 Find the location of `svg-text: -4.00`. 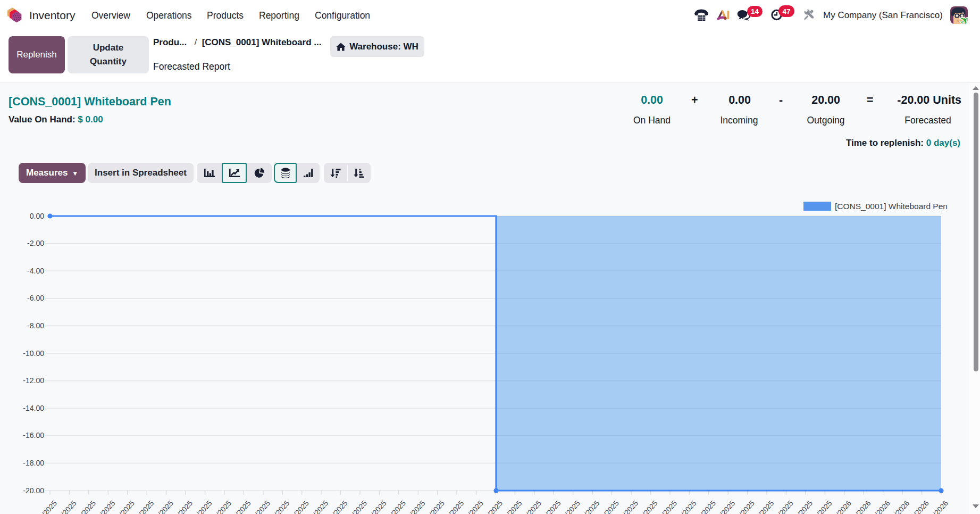

svg-text: -4.00 is located at coordinates (36, 271).